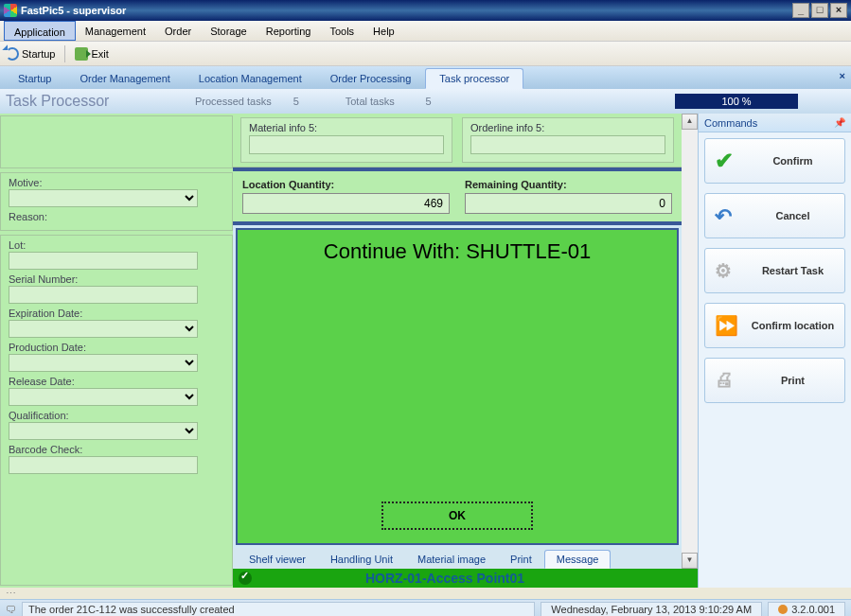  What do you see at coordinates (103, 397) in the screenshot?
I see `release-select` at bounding box center [103, 397].